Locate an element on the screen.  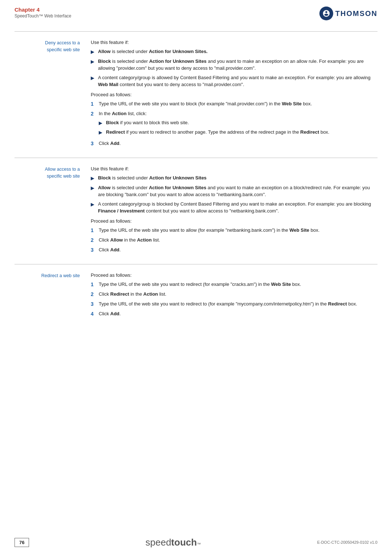
allow-bullets: ▶ Block is selected under Action for Unk… is located at coordinates (234, 195).